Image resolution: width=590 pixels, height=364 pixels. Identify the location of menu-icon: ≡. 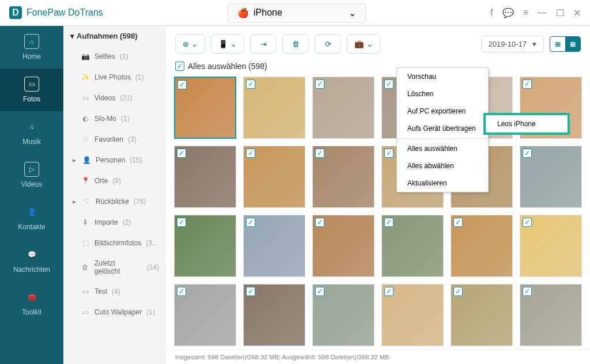
(525, 13).